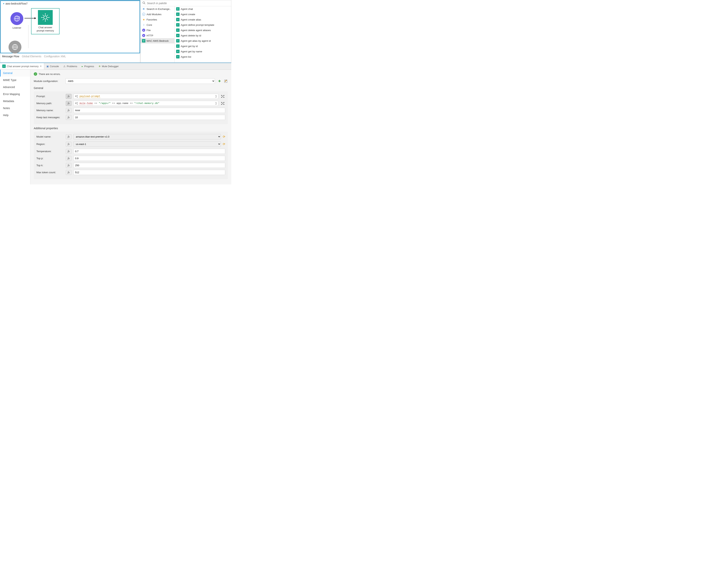  What do you see at coordinates (17, 28) in the screenshot?
I see `node-label: Listener` at bounding box center [17, 28].